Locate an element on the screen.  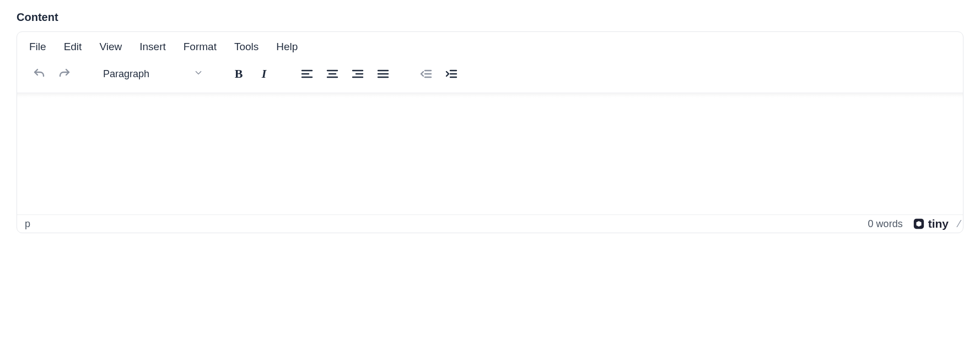
outdent-icon is located at coordinates (426, 74).